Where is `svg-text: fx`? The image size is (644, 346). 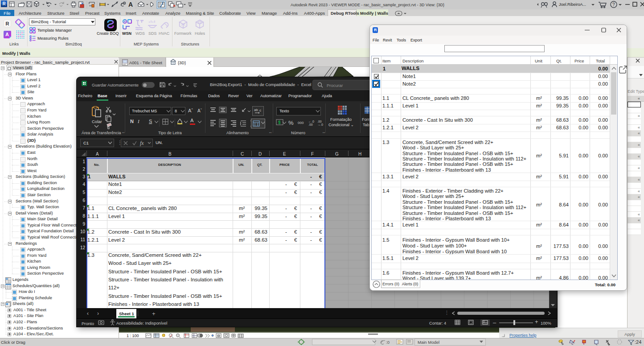 svg-text: fx is located at coordinates (142, 143).